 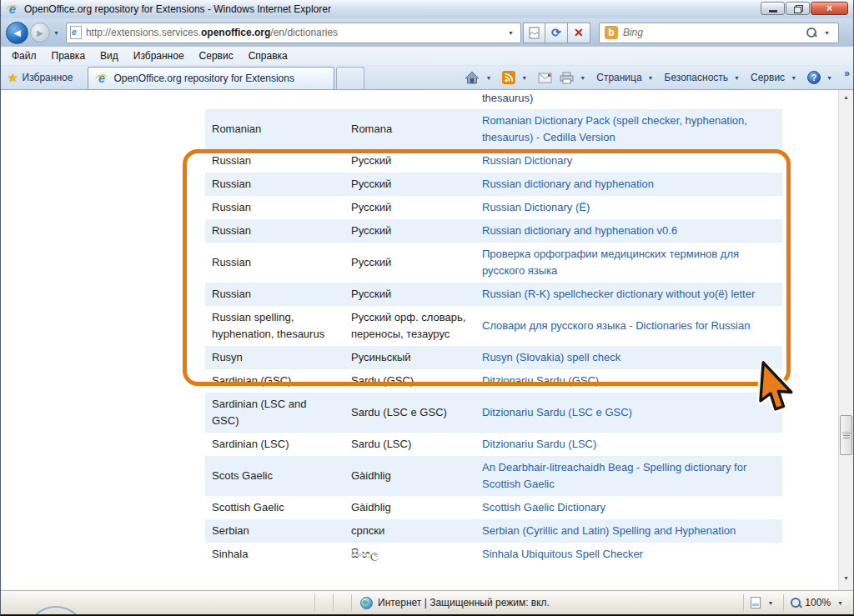 I want to click on history-dropdown-icon: ▼, so click(x=57, y=33).